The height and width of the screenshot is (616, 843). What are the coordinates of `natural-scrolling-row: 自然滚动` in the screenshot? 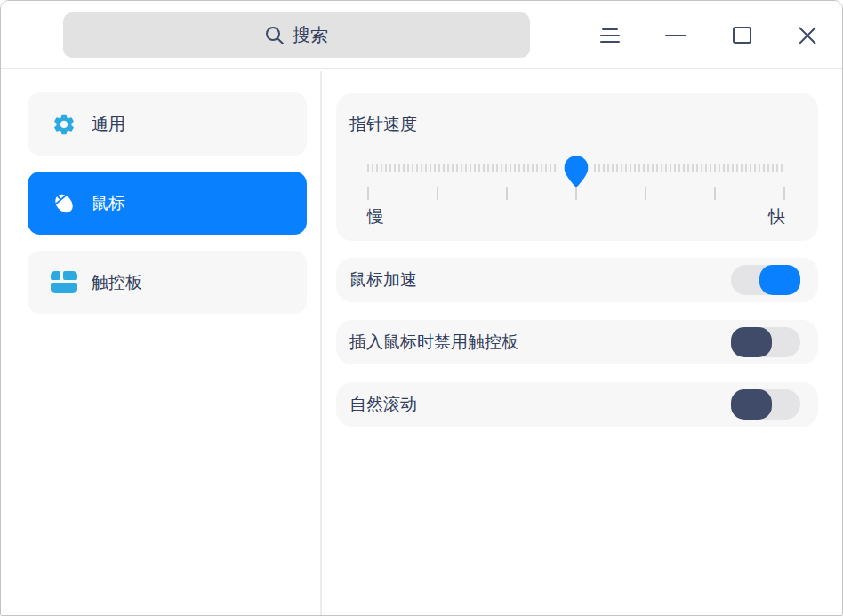 It's located at (577, 404).